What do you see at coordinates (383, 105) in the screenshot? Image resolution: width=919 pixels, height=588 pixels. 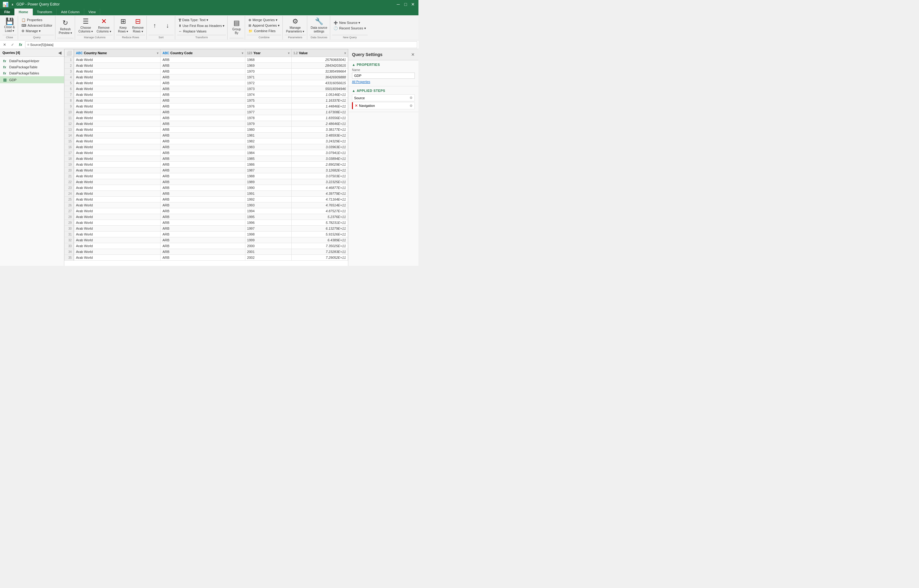 I see `step-navigation: ✕ Navigation ⚙` at bounding box center [383, 105].